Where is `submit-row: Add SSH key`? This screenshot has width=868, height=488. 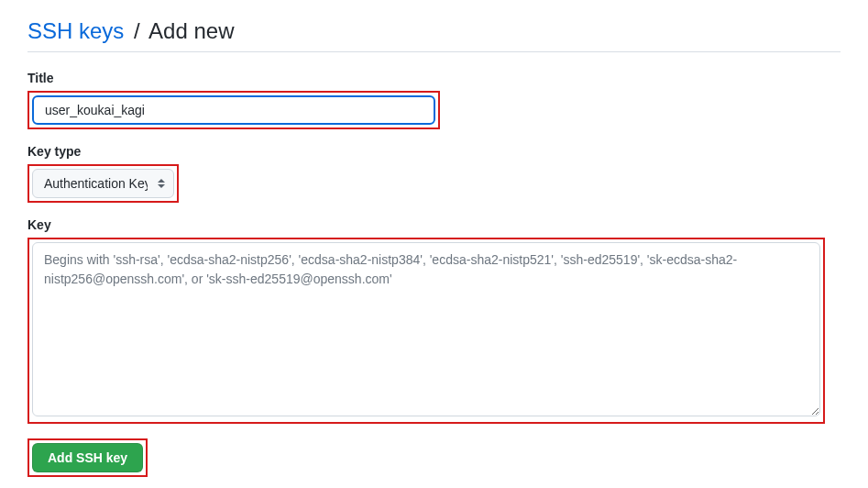
submit-row: Add SSH key is located at coordinates (434, 458).